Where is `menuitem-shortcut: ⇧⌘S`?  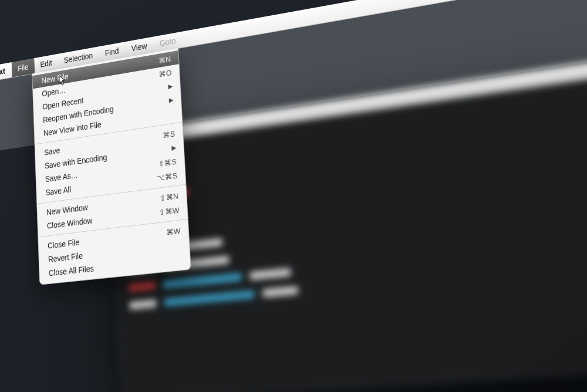 menuitem-shortcut: ⇧⌘S is located at coordinates (167, 162).